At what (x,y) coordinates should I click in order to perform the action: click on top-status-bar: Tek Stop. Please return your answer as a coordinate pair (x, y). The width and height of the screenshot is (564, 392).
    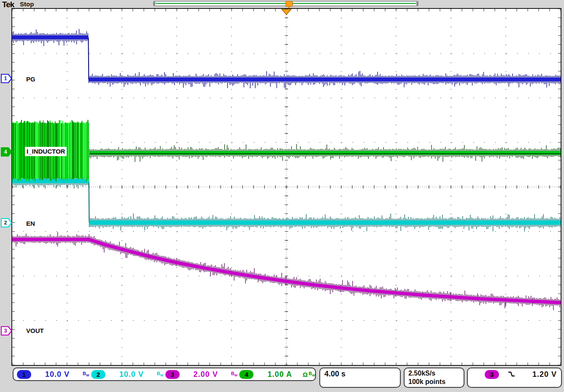
    Looking at the image, I should click on (282, 4).